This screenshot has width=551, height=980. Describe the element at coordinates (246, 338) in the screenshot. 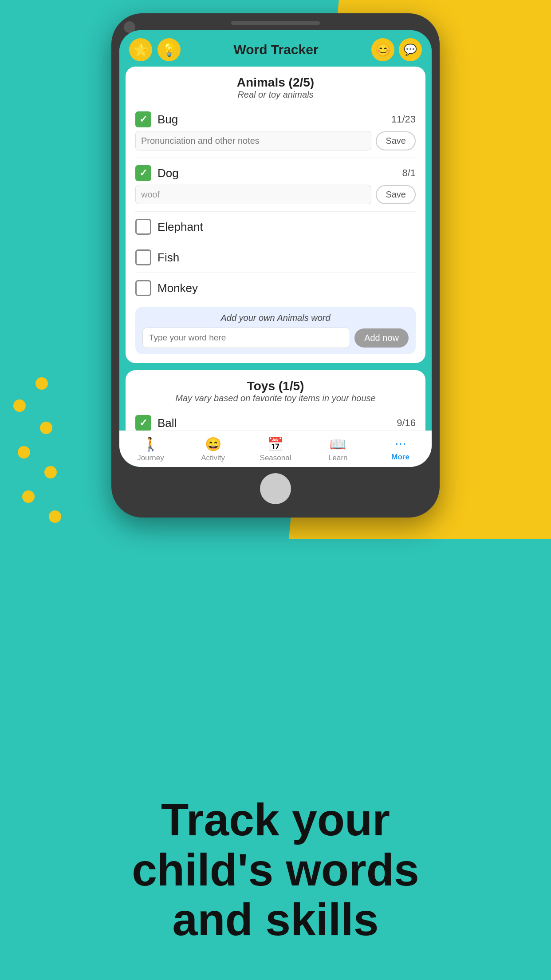

I see `add-word-input` at that location.